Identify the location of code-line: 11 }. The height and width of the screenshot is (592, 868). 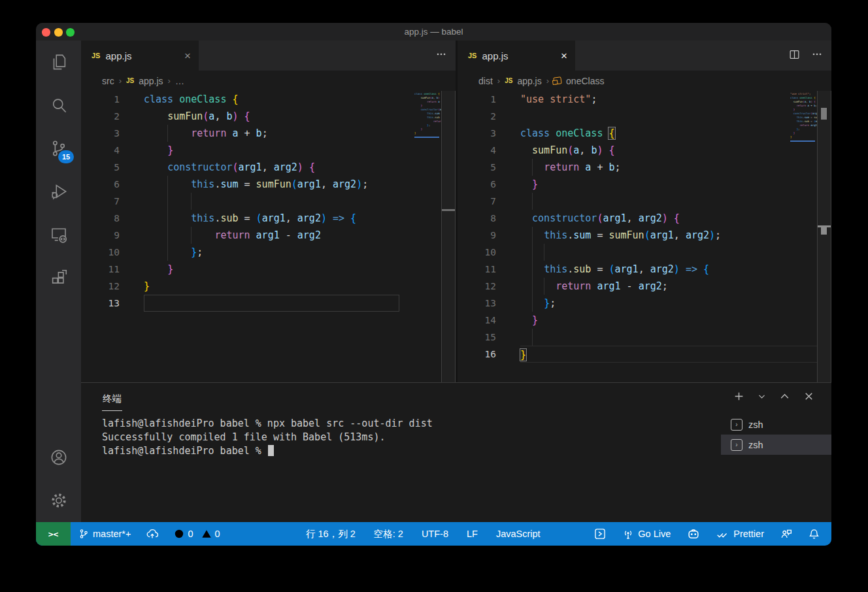
(268, 269).